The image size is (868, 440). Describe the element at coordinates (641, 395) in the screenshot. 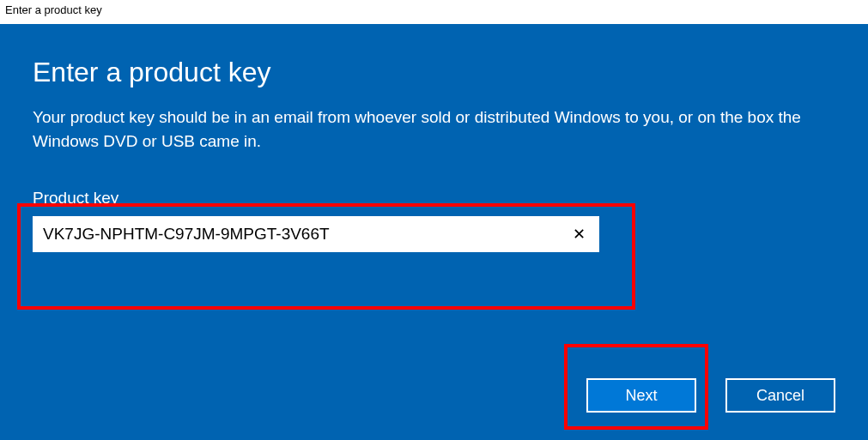

I see `next-button: Next` at that location.